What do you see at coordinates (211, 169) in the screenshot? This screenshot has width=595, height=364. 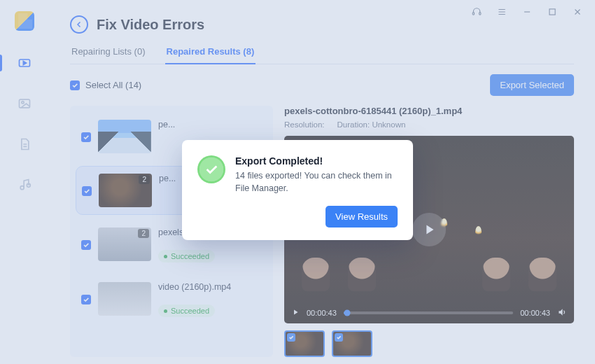 I see `success-icon` at bounding box center [211, 169].